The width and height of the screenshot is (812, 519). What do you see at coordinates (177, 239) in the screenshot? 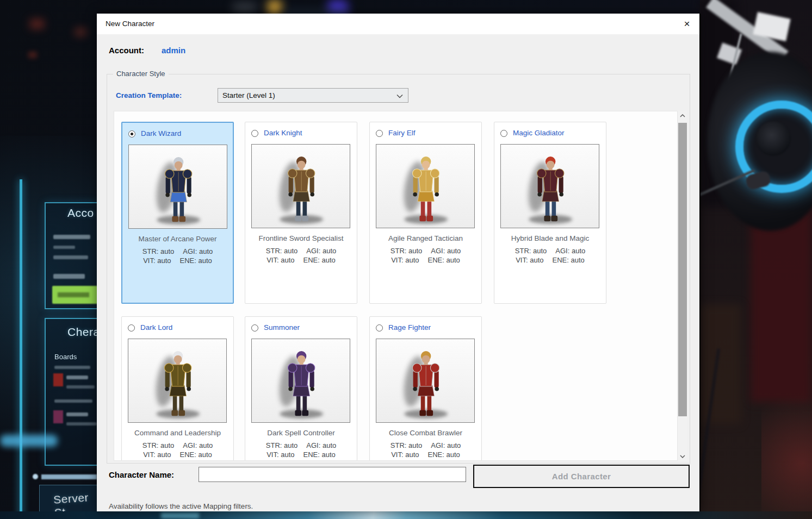
I see `class-subtitle: Master of Arcane Power` at bounding box center [177, 239].